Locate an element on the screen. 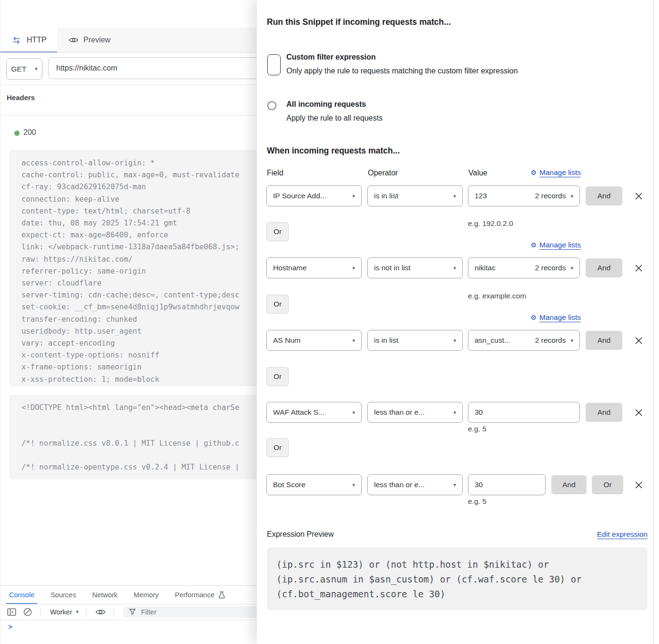 The image size is (659, 644). match-section-title: When incoming requests match... is located at coordinates (334, 151).